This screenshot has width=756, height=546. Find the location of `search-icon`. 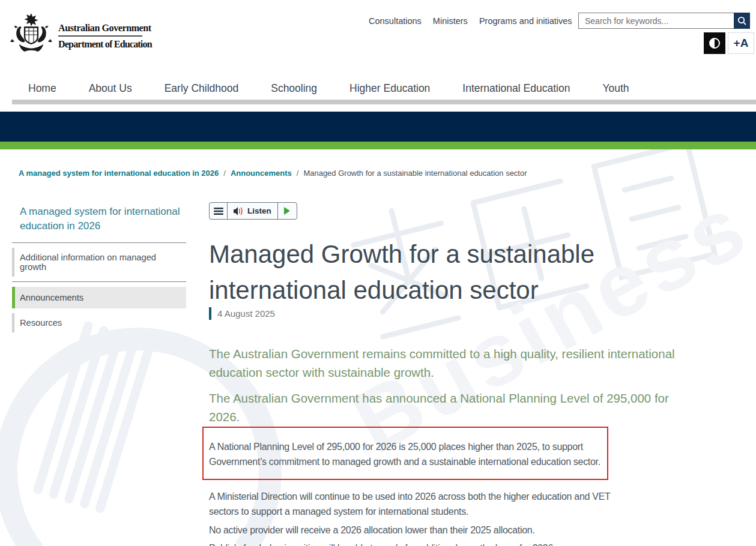

search-icon is located at coordinates (742, 20).